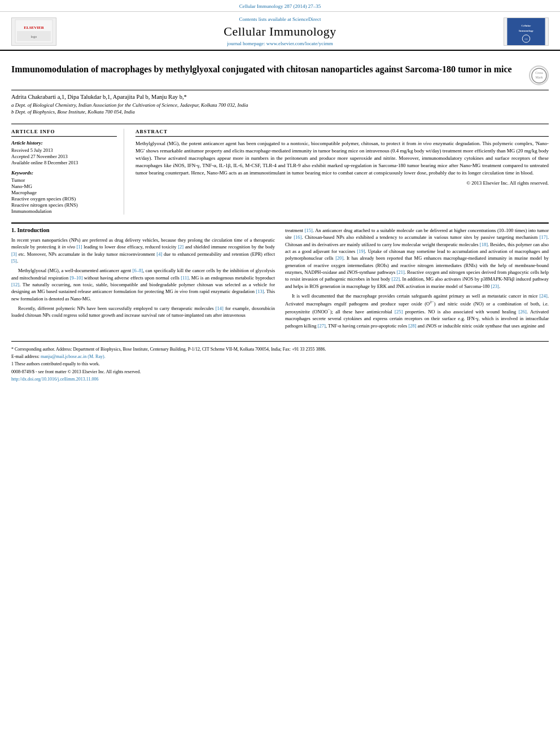 The width and height of the screenshot is (560, 747). Describe the element at coordinates (280, 169) in the screenshot. I see `info-abstract-section: ARTICLE INFO Article history: Received 5…` at that location.